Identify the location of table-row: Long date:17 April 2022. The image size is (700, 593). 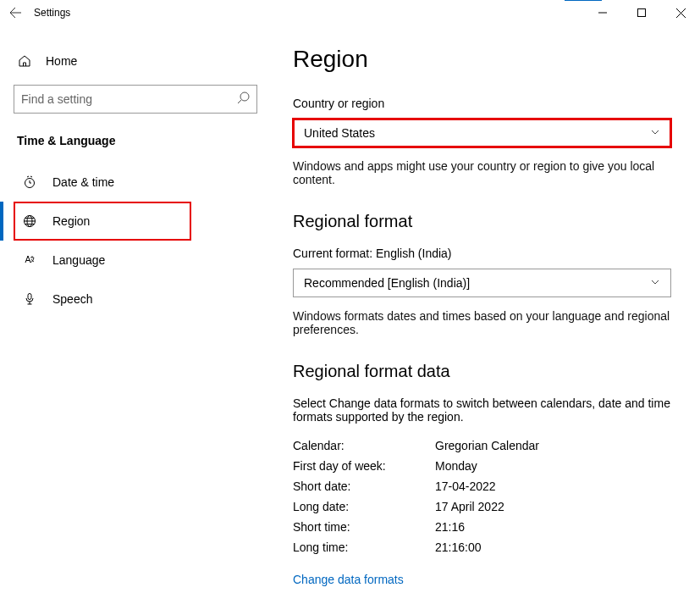
(482, 507).